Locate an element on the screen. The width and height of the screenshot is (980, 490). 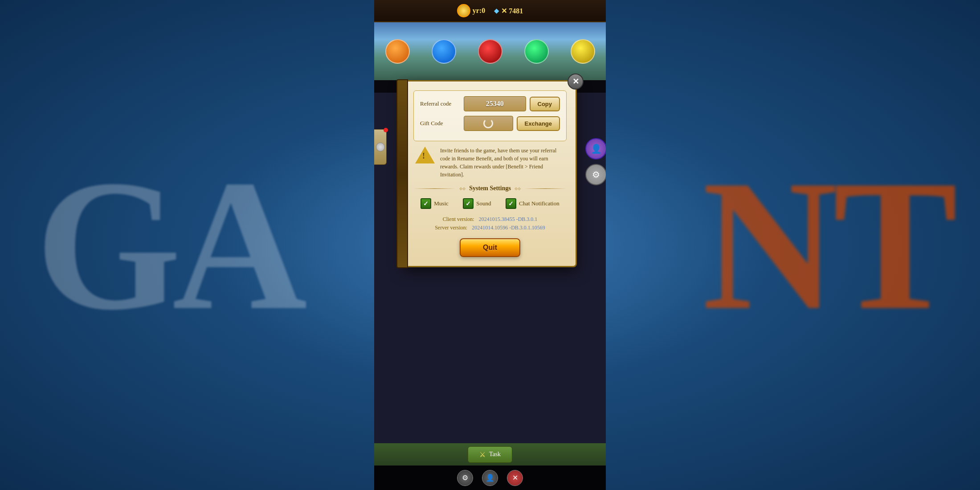
sound-checkbox-item: ✓ Sound is located at coordinates (477, 204).